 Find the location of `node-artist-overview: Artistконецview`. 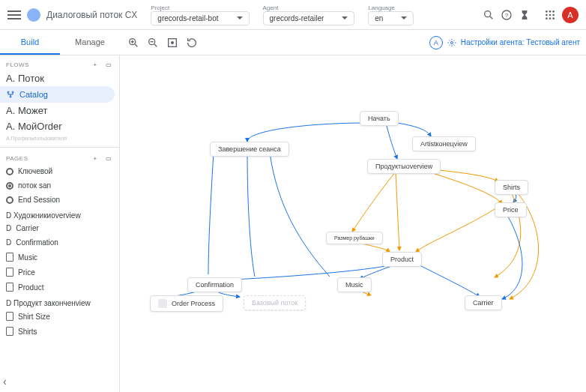

node-artist-overview: Artistконецview is located at coordinates (444, 144).